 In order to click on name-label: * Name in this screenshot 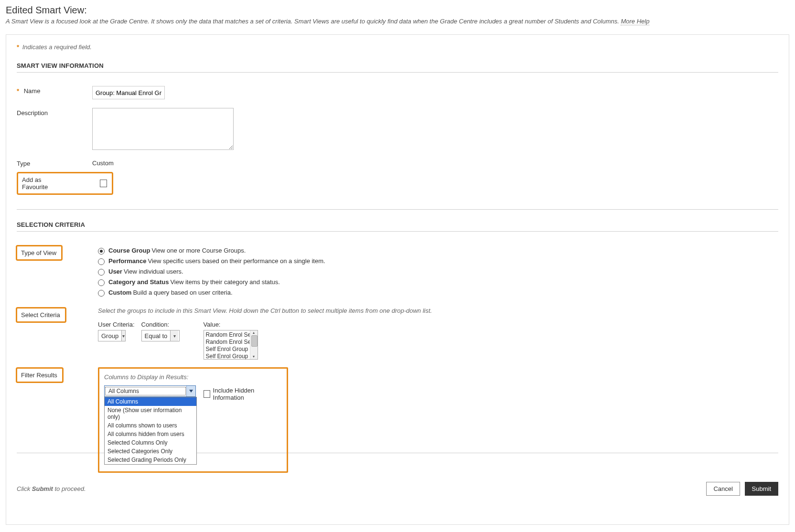, I will do `click(54, 90)`.